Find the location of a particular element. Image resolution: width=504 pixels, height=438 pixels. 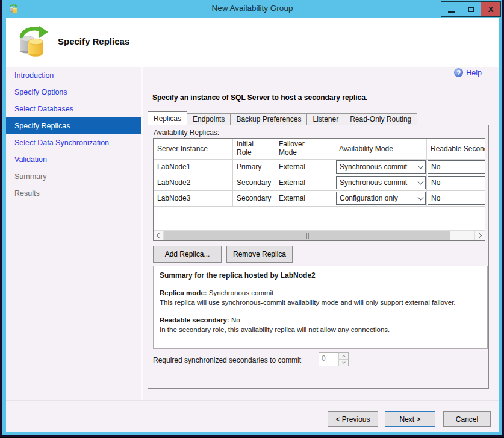

column-header-availability-mode: Availability Mode is located at coordinates (381, 149).